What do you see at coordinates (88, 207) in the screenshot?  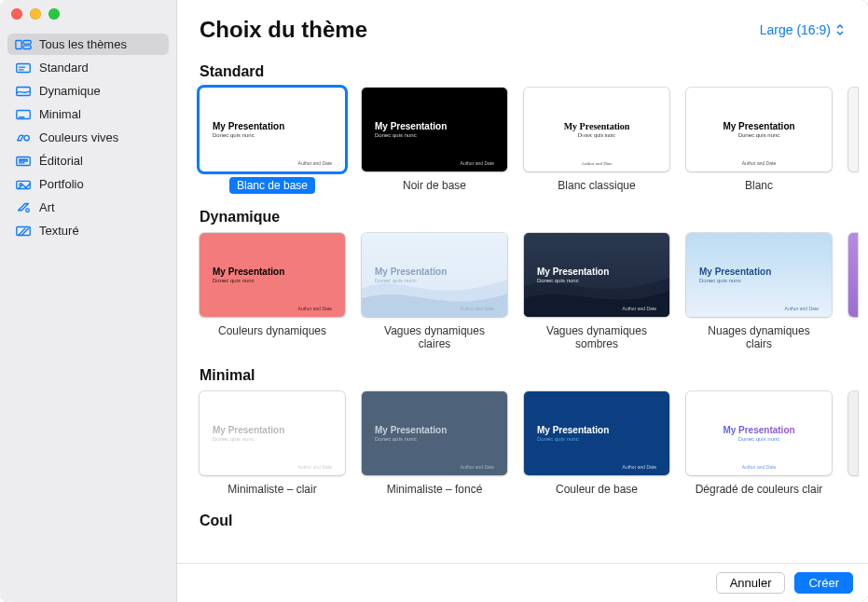 I see `sidebar-item-art: Art` at bounding box center [88, 207].